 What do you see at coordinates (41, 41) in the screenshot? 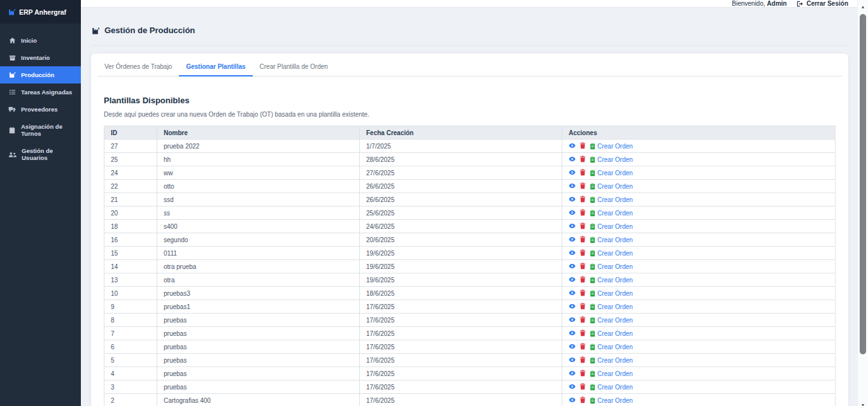
I see `sidebar-item-inicio: Inicio` at bounding box center [41, 41].